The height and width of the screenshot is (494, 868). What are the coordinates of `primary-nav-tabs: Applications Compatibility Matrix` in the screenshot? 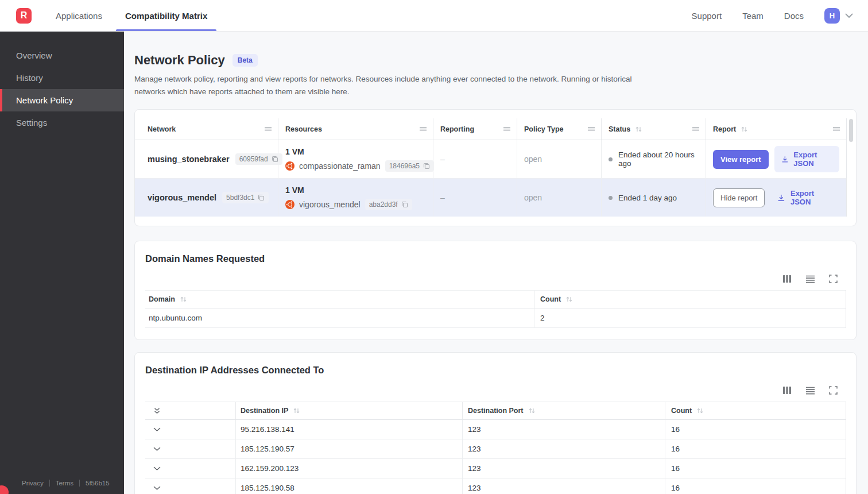 It's located at (131, 16).